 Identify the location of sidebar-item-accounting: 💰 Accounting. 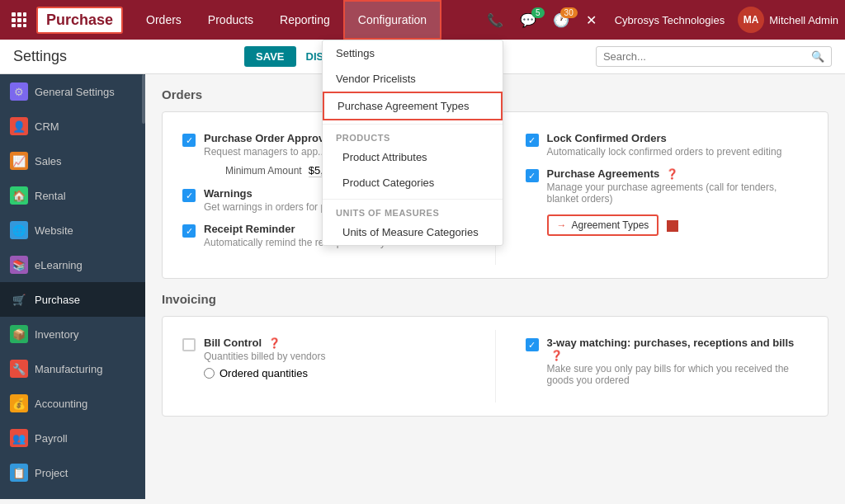
(73, 403).